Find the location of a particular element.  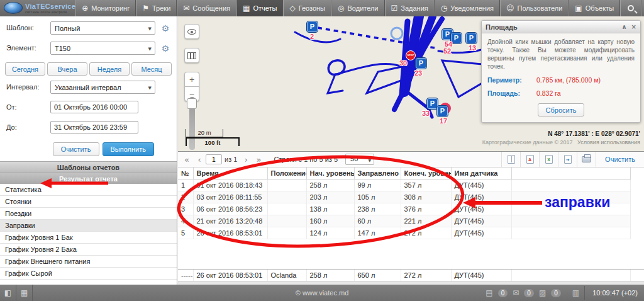

page-size-select: 50 ▼ is located at coordinates (360, 159).